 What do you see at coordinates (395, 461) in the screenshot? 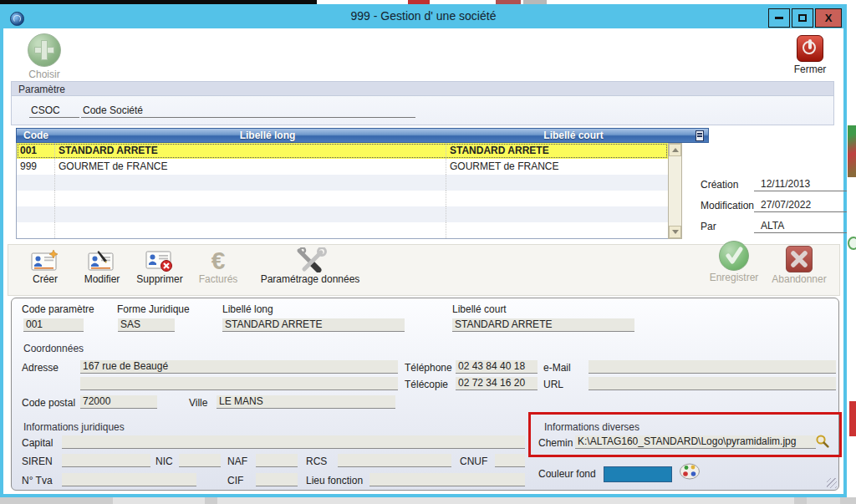
I see `rcs-field` at bounding box center [395, 461].